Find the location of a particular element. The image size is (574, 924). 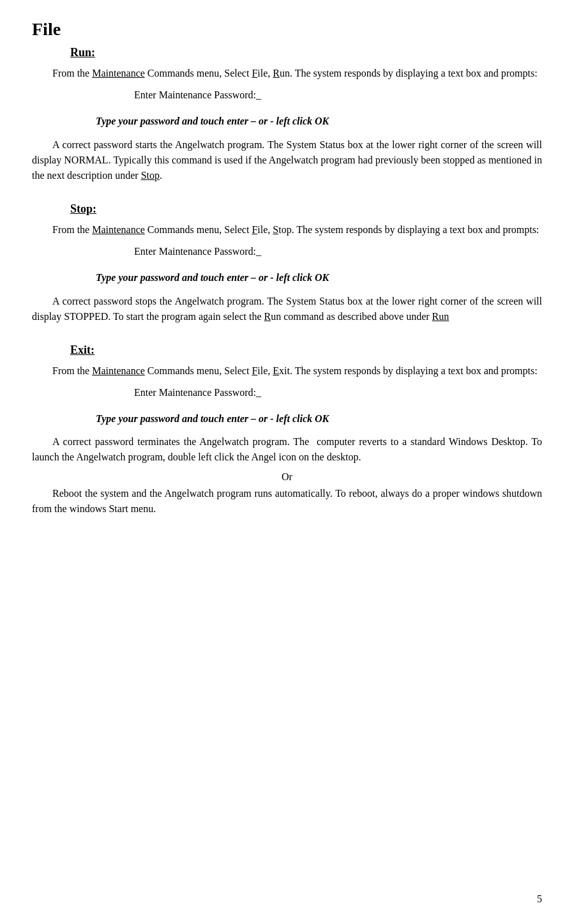

stop-password-prompt: Enter Maintenance Password:_ is located at coordinates (338, 252).